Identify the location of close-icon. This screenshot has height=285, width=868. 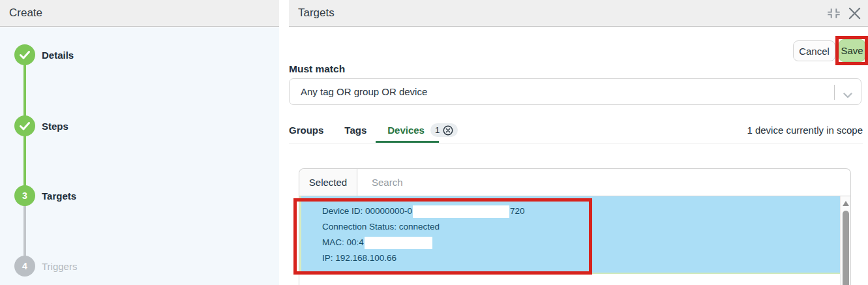
(854, 13).